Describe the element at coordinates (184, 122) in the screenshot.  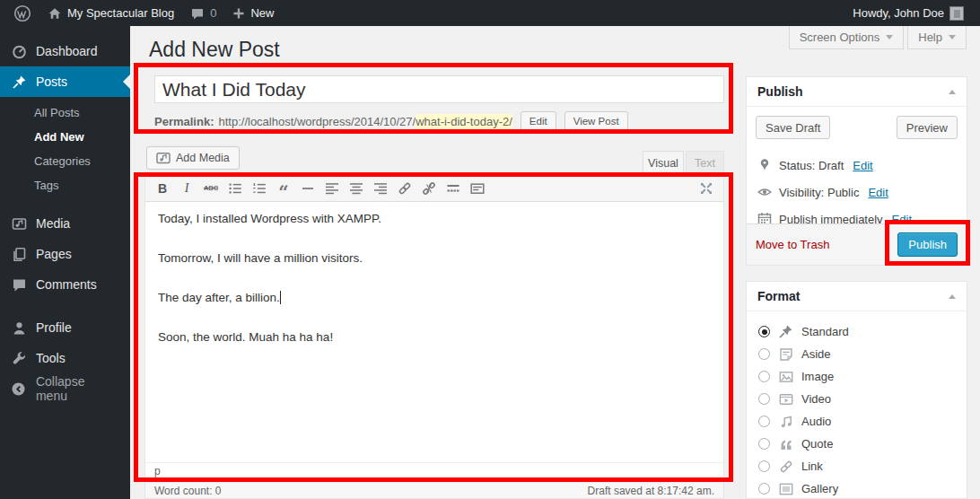
I see `permalink-label: Permalink:` at that location.